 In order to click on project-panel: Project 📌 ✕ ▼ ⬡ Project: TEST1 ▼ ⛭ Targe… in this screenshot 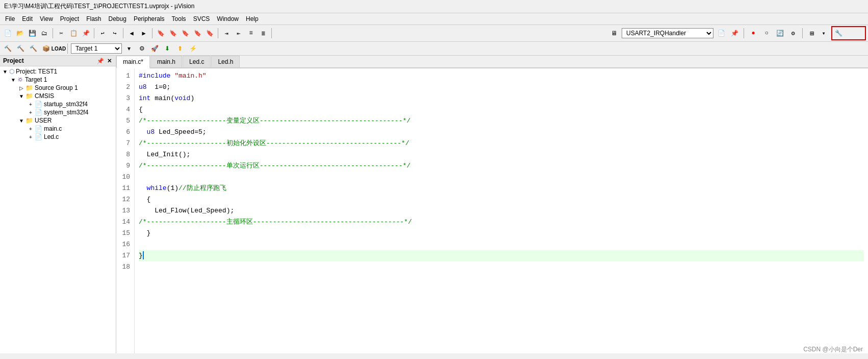, I will do `click(58, 204)`.